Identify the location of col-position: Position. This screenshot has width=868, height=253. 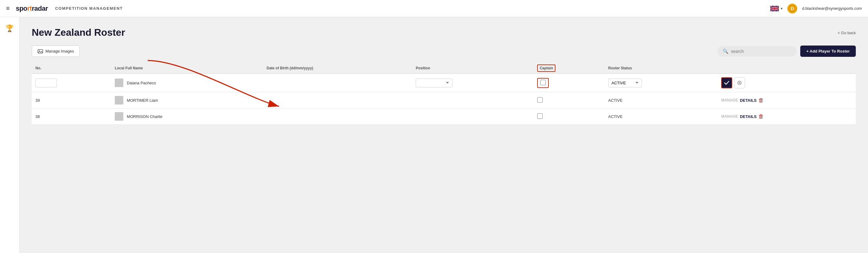
(473, 68).